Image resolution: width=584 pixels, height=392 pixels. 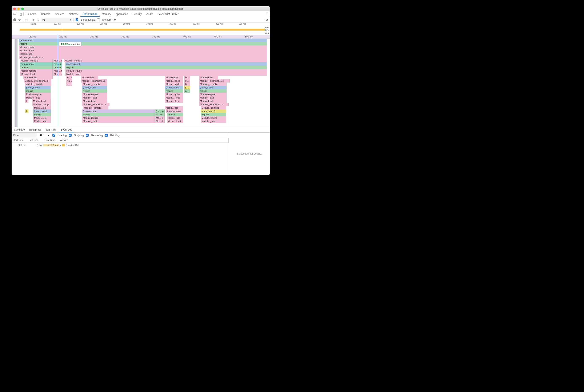 What do you see at coordinates (31, 14) in the screenshot?
I see `tab-elements: Elements` at bounding box center [31, 14].